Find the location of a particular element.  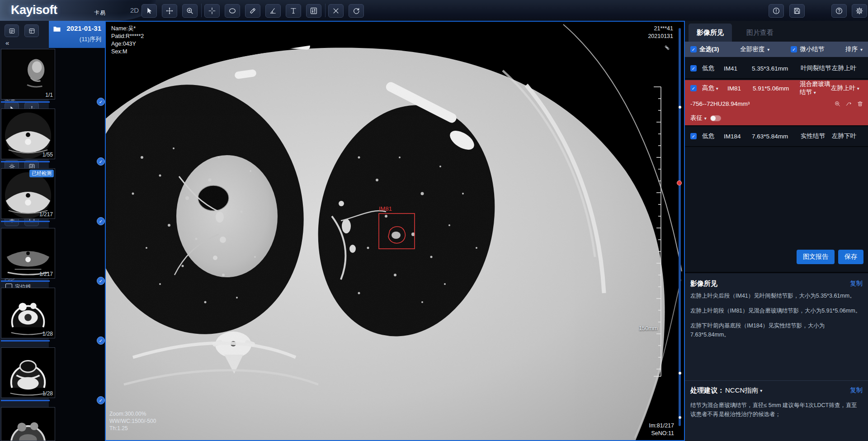

pointer-tool-button is located at coordinates (149, 11).